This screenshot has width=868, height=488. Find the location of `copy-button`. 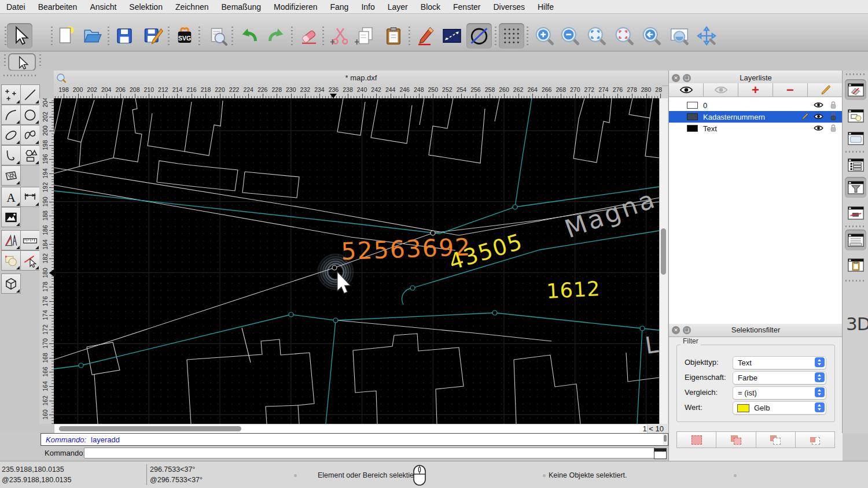

copy-button is located at coordinates (365, 36).